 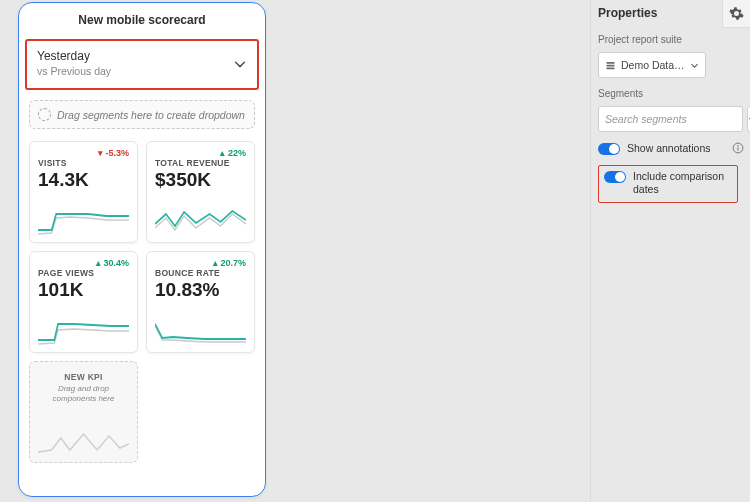 I want to click on toggle-annotations: Show annotations, so click(x=668, y=148).